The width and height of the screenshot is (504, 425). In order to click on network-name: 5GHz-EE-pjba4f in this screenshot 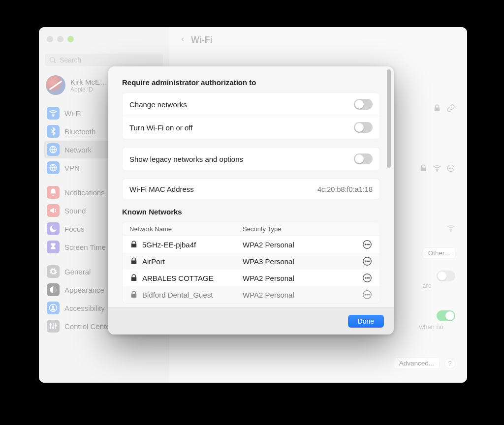, I will do `click(169, 245)`.